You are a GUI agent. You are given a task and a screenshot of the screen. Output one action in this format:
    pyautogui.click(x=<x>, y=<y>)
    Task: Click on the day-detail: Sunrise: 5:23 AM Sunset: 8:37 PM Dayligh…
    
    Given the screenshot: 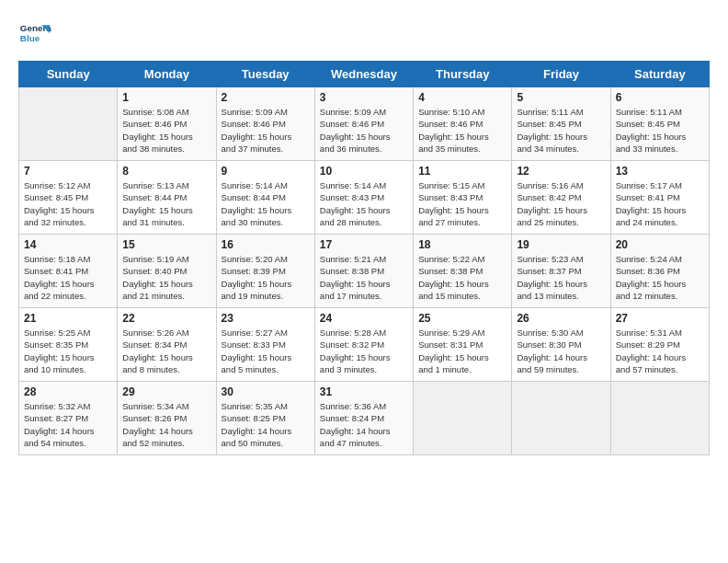 What is the action you would take?
    pyautogui.click(x=561, y=278)
    